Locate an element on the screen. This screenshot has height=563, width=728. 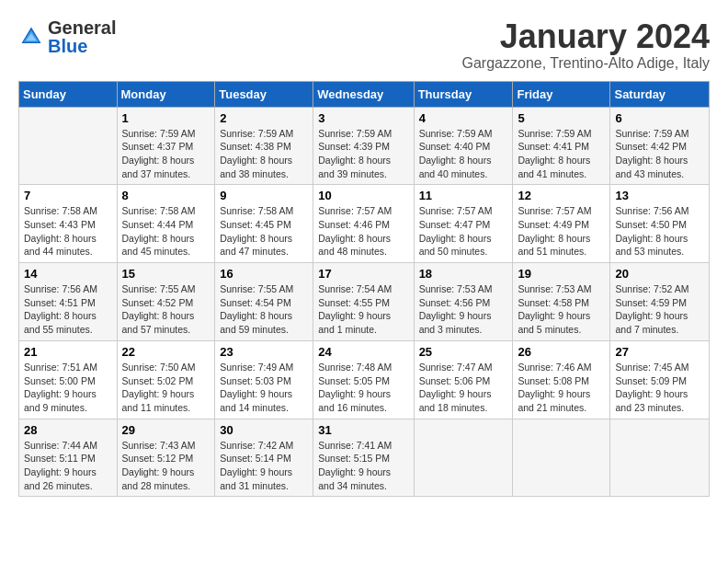
day-number: 29 is located at coordinates (166, 431).